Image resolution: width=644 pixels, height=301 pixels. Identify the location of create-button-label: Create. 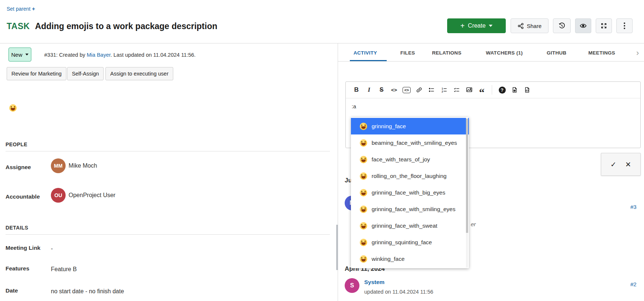
(477, 26).